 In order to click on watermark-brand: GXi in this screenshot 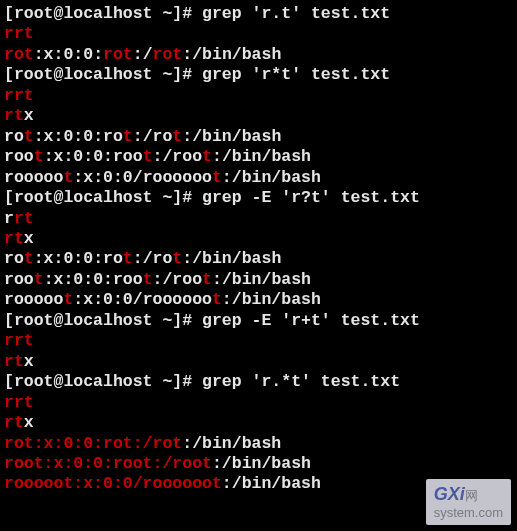, I will do `click(450, 494)`.